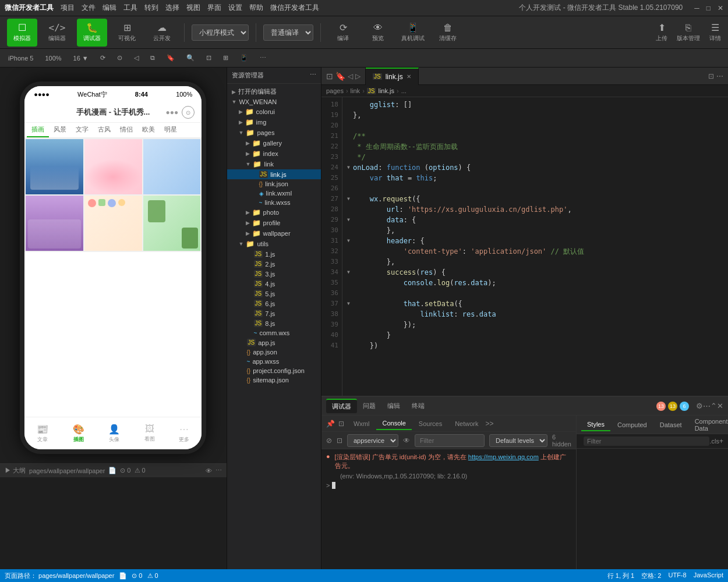 This screenshot has width=728, height=582. Describe the element at coordinates (126, 130) in the screenshot. I see `phone-tab-couple: 情侣` at that location.